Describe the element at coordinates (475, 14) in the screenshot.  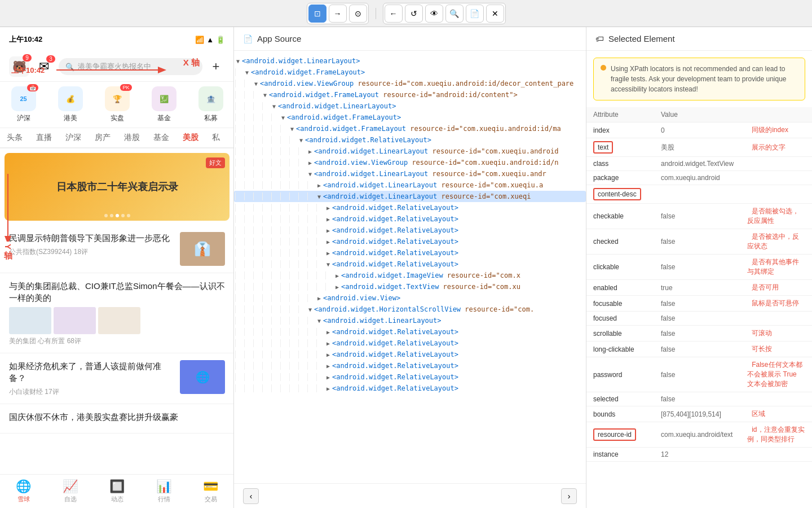
I see `toolbar-btn-doc: 📄` at that location.